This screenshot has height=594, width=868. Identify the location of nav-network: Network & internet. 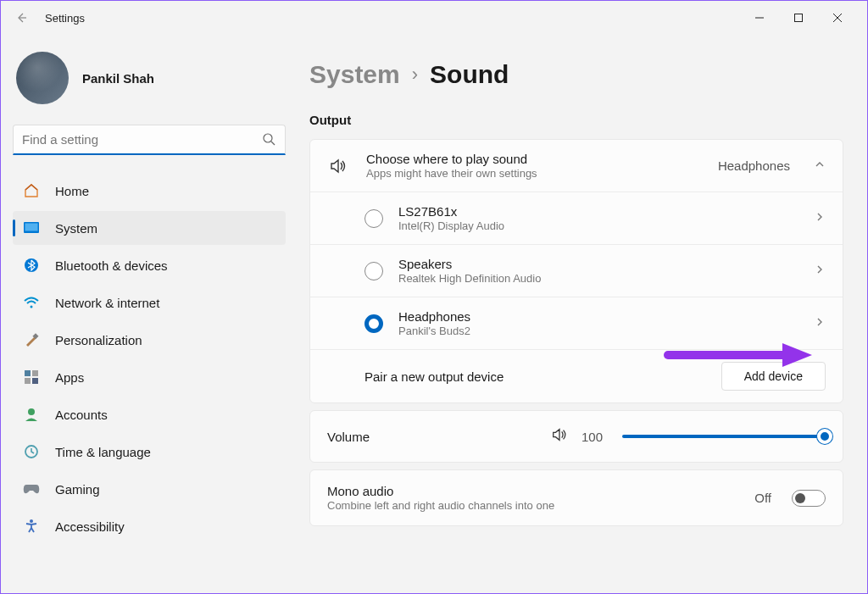
(149, 303).